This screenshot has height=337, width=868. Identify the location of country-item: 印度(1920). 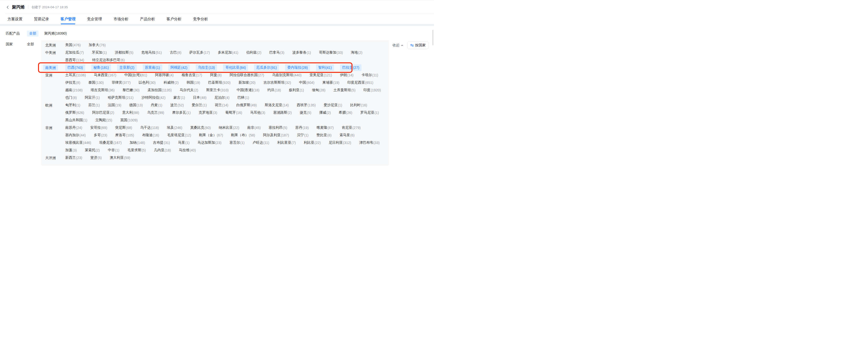
(372, 90).